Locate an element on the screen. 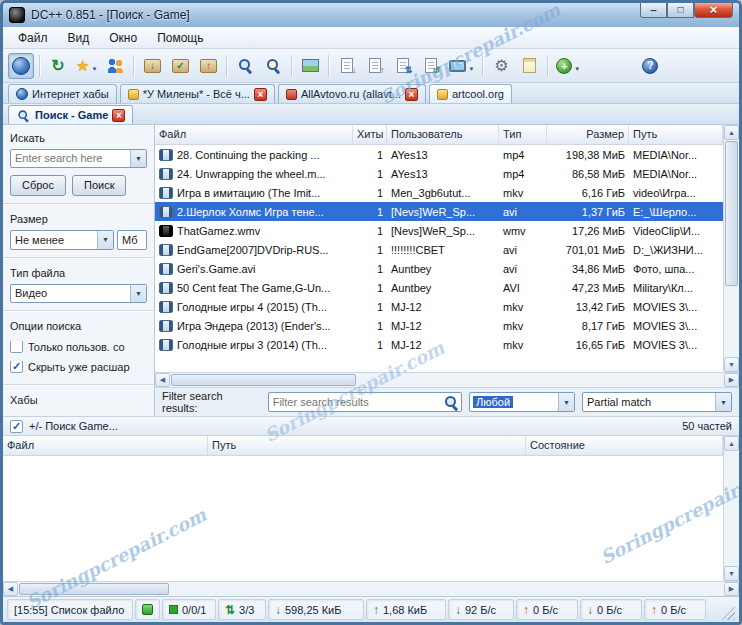 The width and height of the screenshot is (742, 625). reset-button: Сброс is located at coordinates (38, 186).